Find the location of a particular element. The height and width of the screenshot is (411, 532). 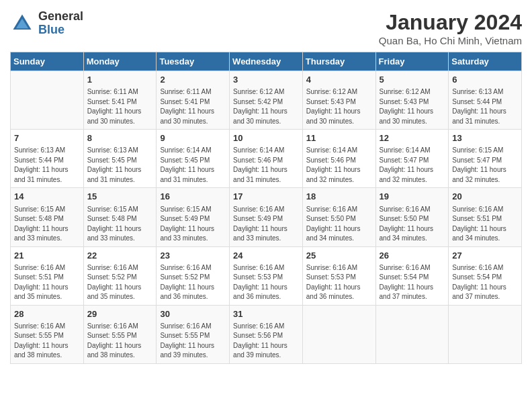

day-number: 20 is located at coordinates (485, 197).